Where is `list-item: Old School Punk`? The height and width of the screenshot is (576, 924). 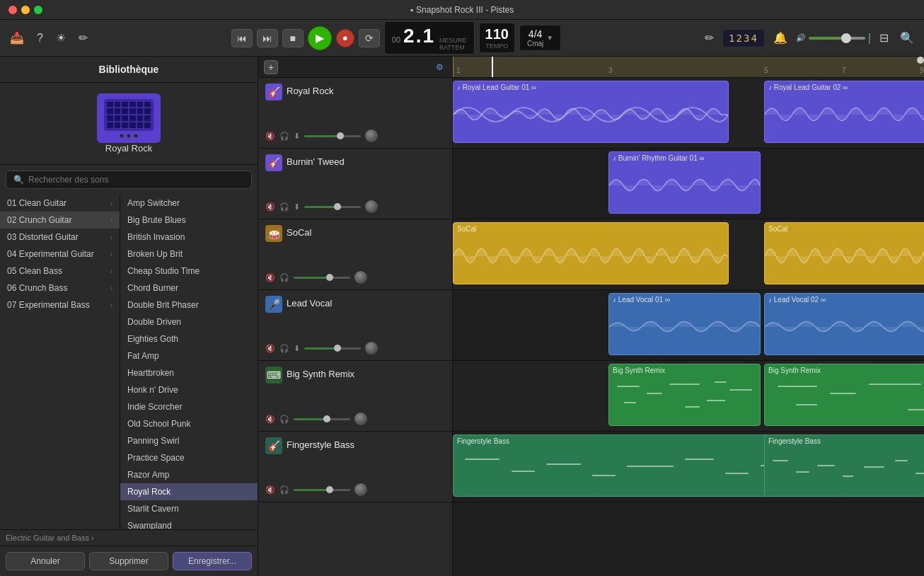 list-item: Old School Punk is located at coordinates (189, 424).